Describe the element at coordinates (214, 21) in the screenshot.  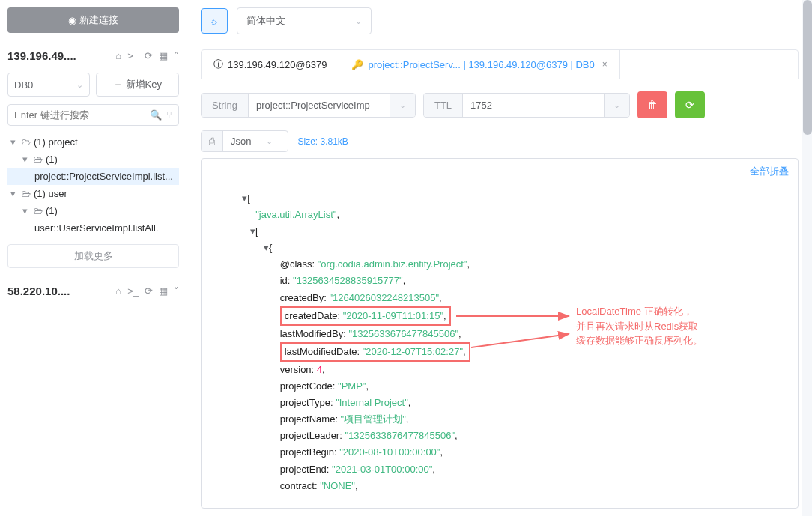
I see `sun-icon: ☼` at that location.